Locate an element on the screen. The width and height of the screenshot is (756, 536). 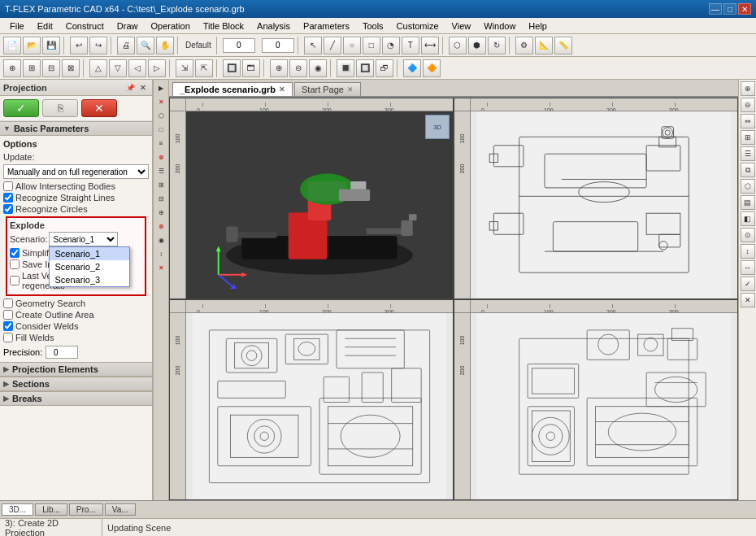
mid-btn-9: ⊟ is located at coordinates (161, 198).